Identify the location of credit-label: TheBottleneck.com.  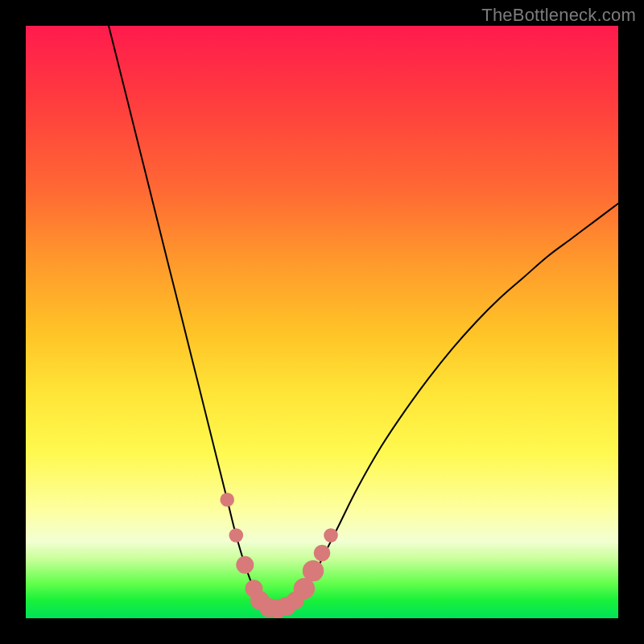
(559, 15).